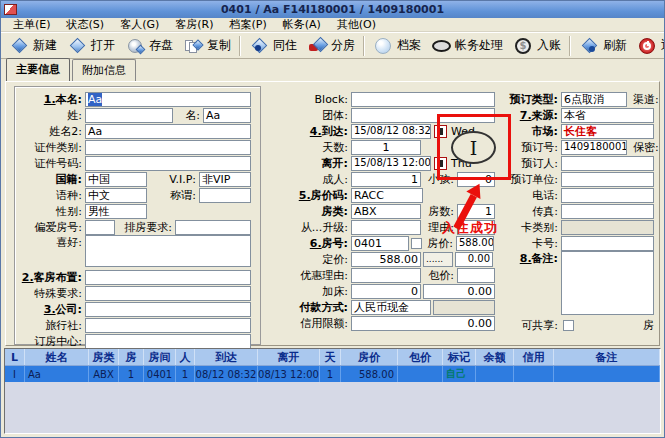 The width and height of the screenshot is (665, 438). Describe the element at coordinates (474, 260) in the screenshot. I see `rate-extra-input: 0.00` at that location.